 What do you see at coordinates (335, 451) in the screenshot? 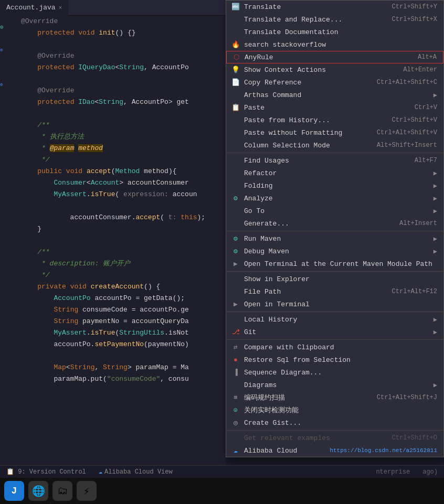
I see `menu-item-alibaba-cloud: ☁ Alibaba Cloud https://blog.csdn.net/a2…` at bounding box center [335, 451].